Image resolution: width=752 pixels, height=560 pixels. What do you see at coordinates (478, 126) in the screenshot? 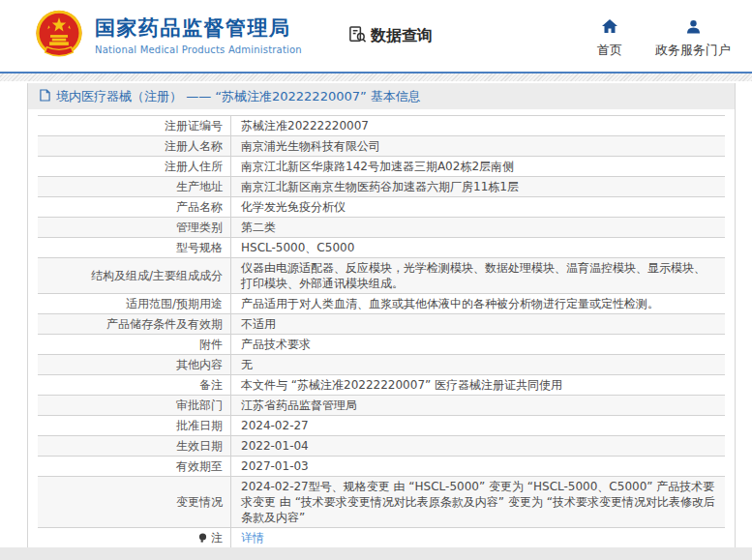
I see `row-value: 苏械注准20222220007` at bounding box center [478, 126].